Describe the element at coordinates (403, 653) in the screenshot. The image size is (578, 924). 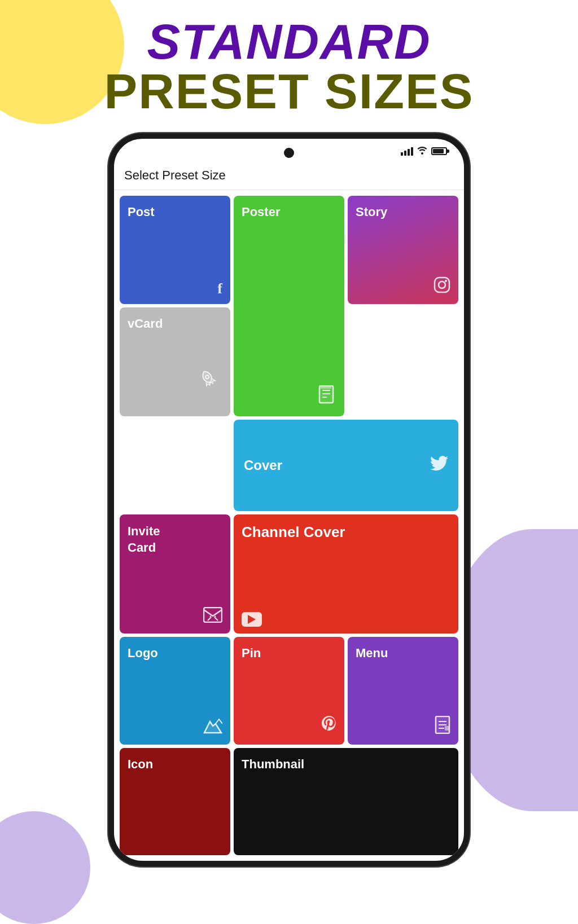
I see `menu-label: Menu` at that location.